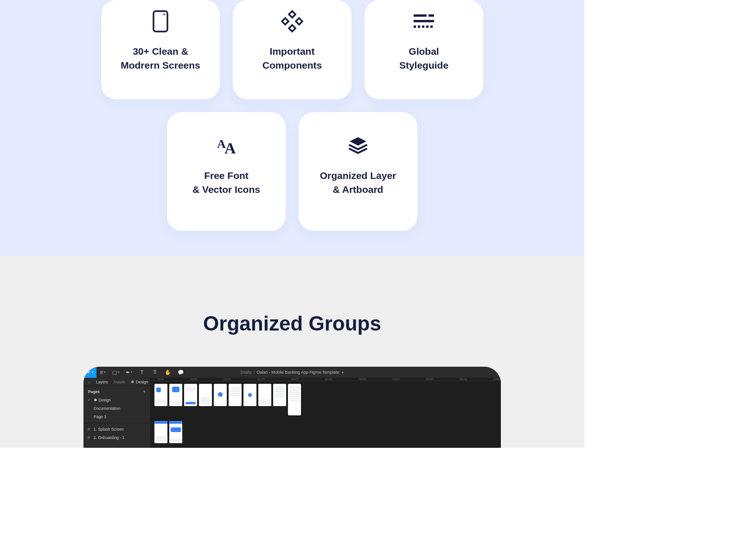 This screenshot has height=560, width=742. Describe the element at coordinates (117, 423) in the screenshot. I see `panel-divider` at that location.